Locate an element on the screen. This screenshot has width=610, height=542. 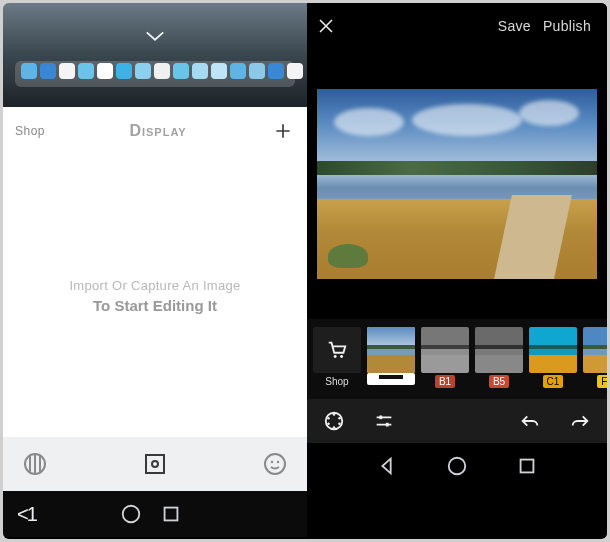
publish-button: Publish is located at coordinates (567, 26).